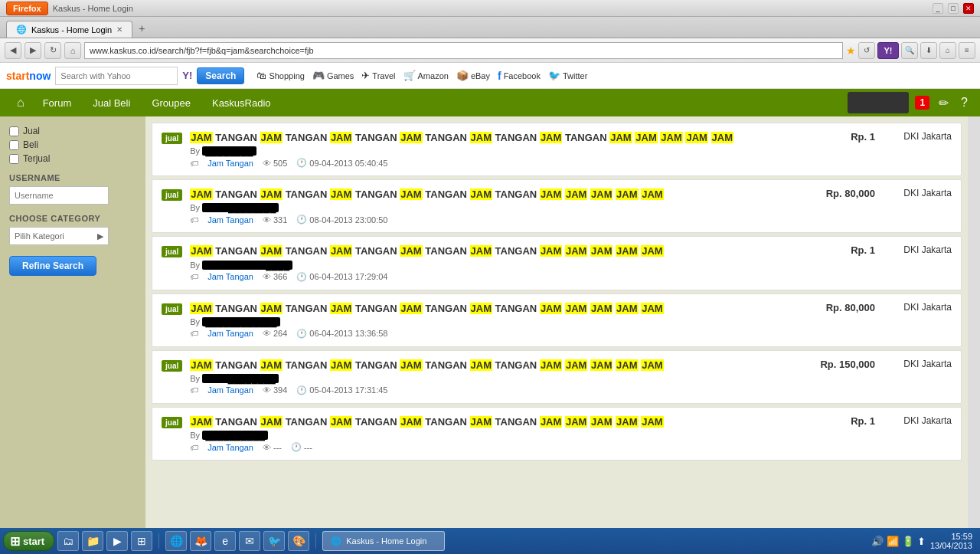 Image resolution: width=980 pixels, height=554 pixels. I want to click on taskbar-firefox-icon: 🦊, so click(201, 541).